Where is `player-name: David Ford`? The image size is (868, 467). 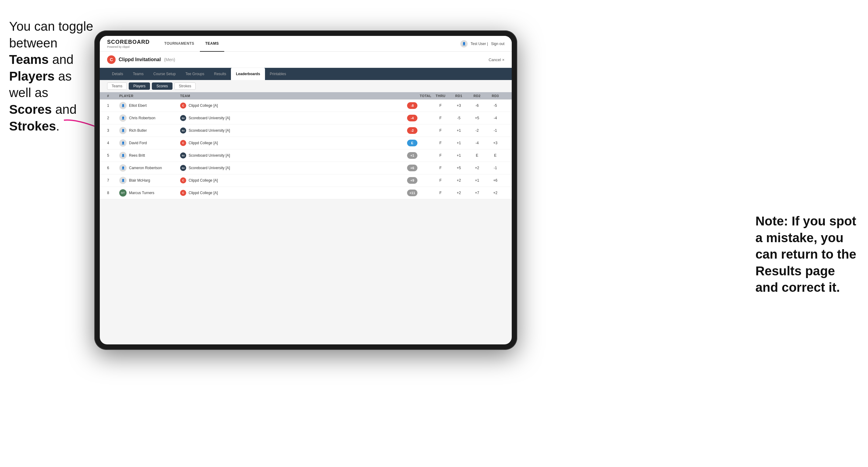 player-name: David Ford is located at coordinates (138, 143).